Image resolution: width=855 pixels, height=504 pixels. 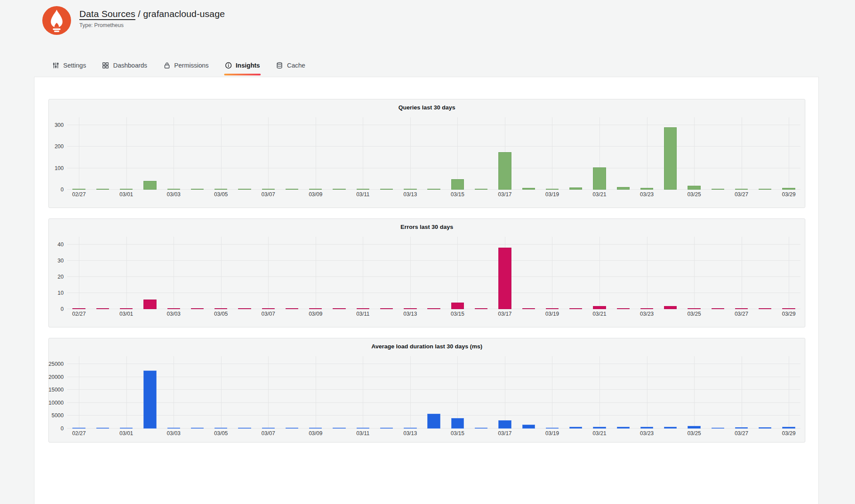 I want to click on tab-dashboards: Dashboards, so click(x=125, y=68).